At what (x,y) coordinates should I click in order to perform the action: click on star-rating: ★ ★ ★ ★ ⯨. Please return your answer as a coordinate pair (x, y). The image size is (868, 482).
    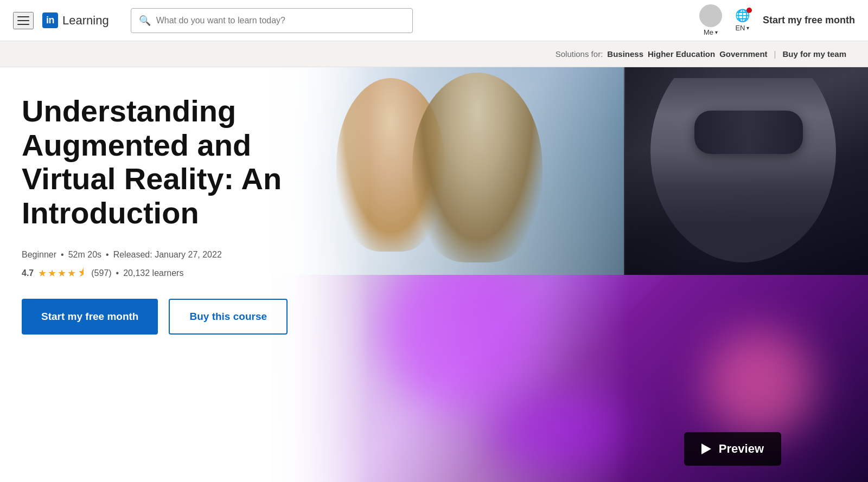
    Looking at the image, I should click on (62, 273).